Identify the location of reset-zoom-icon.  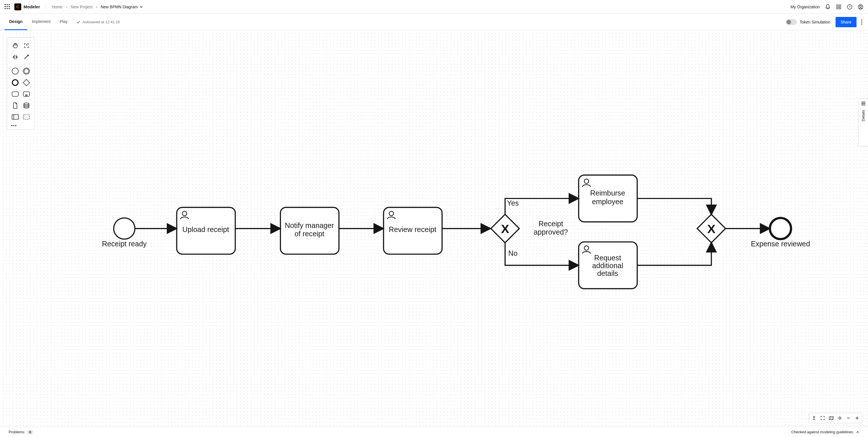
(840, 418).